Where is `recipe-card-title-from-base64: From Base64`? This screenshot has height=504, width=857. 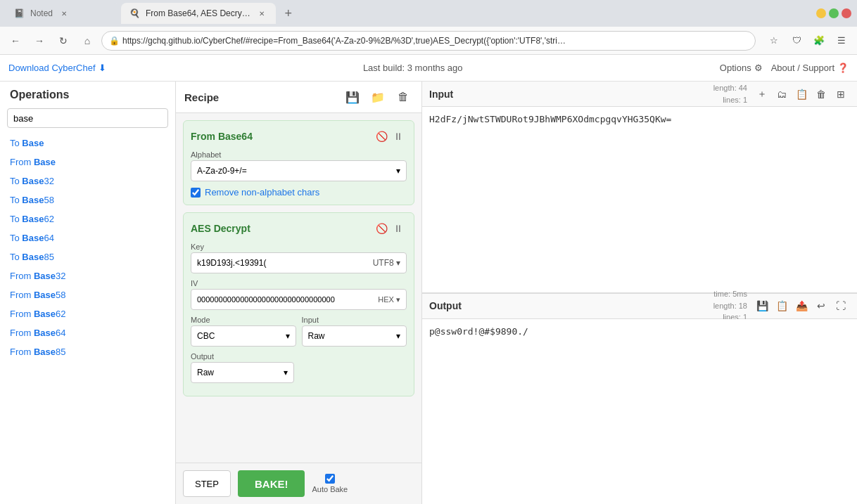 recipe-card-title-from-base64: From Base64 is located at coordinates (281, 136).